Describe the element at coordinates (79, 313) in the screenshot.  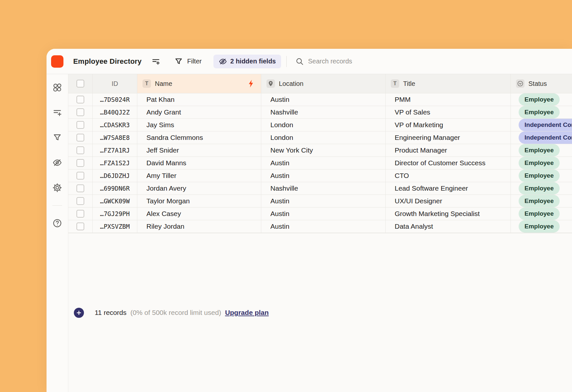
I see `add-record-button` at that location.